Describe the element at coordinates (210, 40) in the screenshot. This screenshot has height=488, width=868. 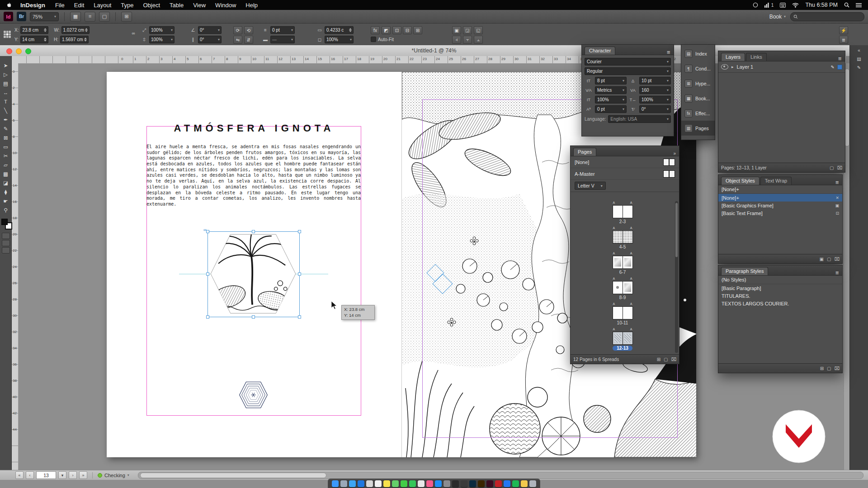
I see `shear-field: 0°▾` at that location.